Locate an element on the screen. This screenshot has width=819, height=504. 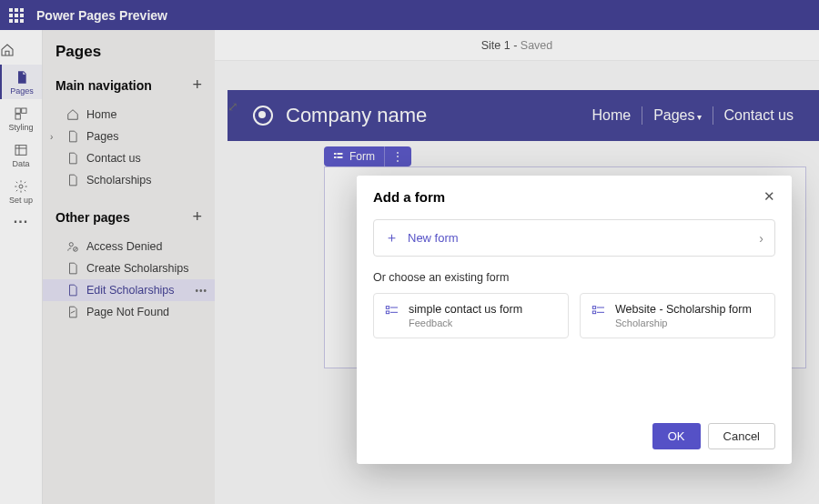
new-form-label: New form is located at coordinates (433, 238).